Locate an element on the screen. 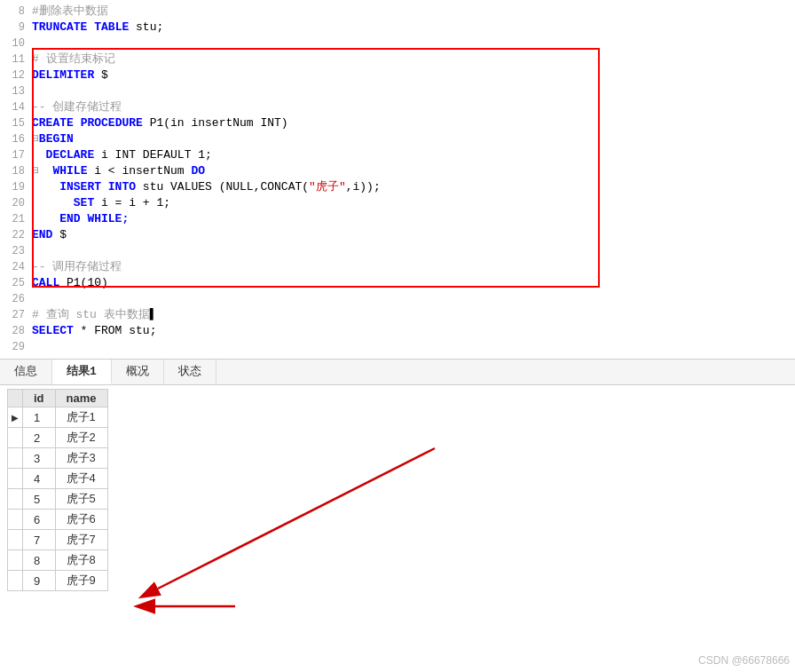 The image size is (795, 672). code-line: 15CREATE PROCEDURE P1(in insertNum INT) is located at coordinates (398, 123).